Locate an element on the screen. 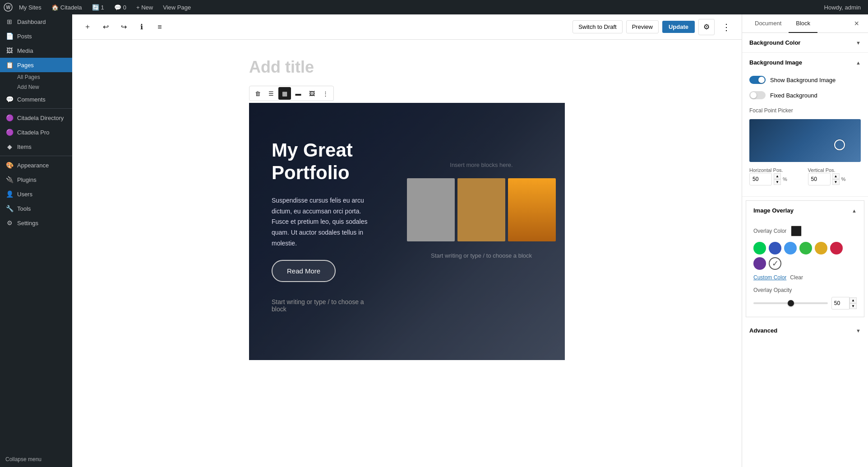 This screenshot has height=467, width=868. sidebar-item-comments: 💬 Comments is located at coordinates (36, 99).